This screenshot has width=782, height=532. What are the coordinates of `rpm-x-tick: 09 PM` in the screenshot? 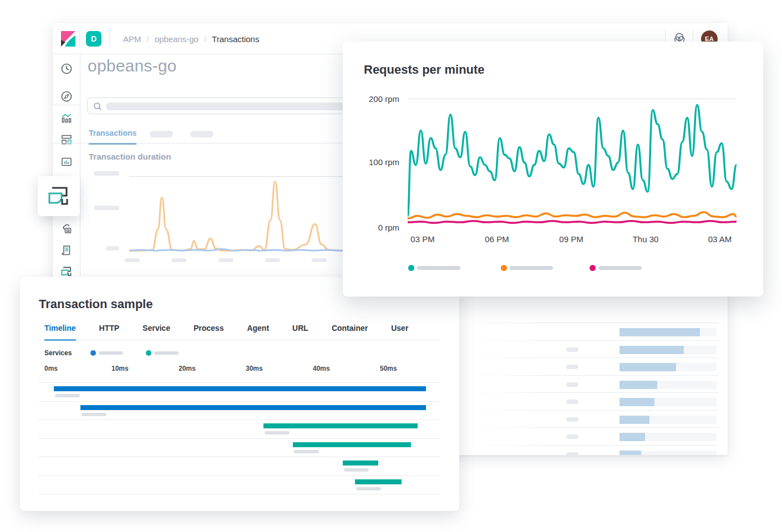 It's located at (571, 239).